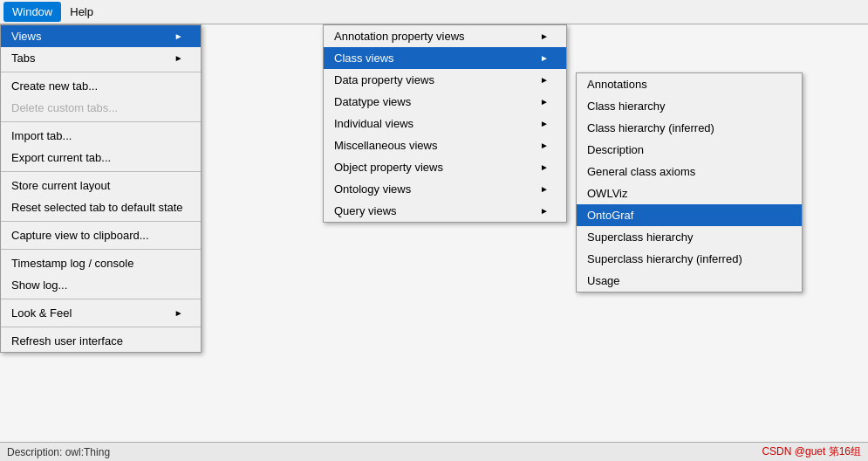 Image resolution: width=868 pixels, height=461 pixels. Describe the element at coordinates (434, 12) in the screenshot. I see `menubar: Window Help` at that location.